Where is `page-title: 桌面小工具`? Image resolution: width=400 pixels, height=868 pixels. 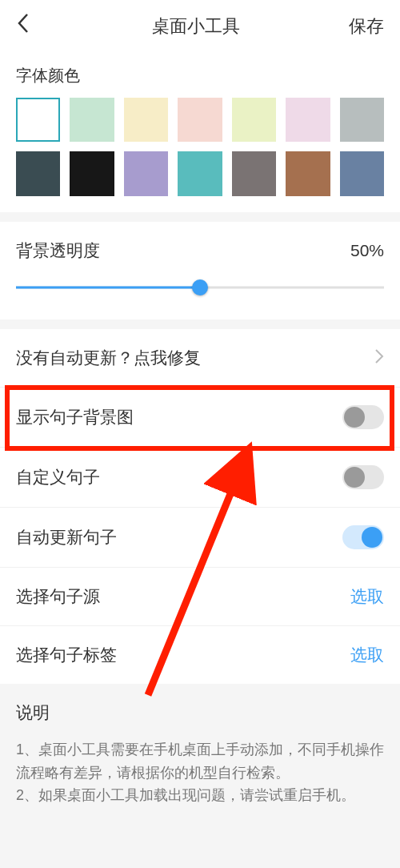
page-title: 桌面小工具 is located at coordinates (196, 26).